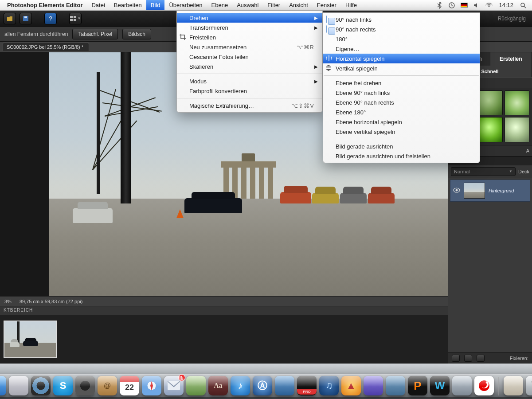  Describe the element at coordinates (402, 68) in the screenshot. I see `drehen-item: Vertikal spiegeln` at that location.